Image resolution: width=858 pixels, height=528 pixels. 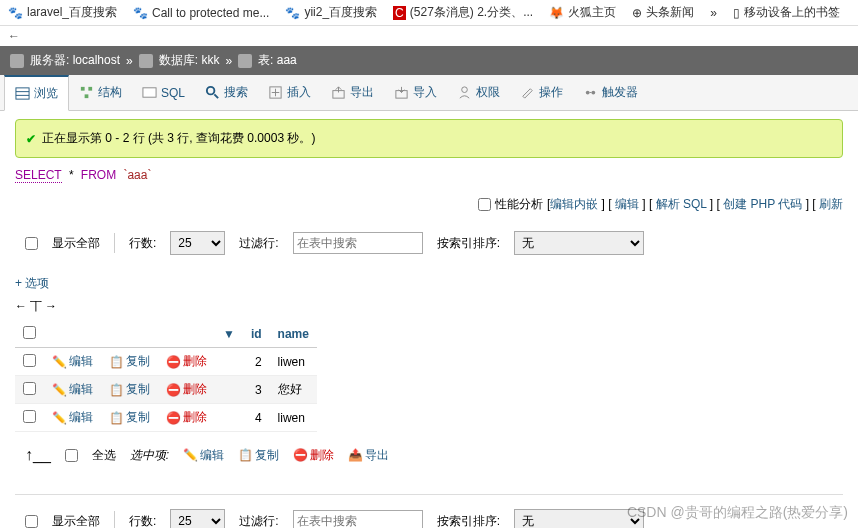 I want to click on select-all-checkbox, so click(x=72, y=456).